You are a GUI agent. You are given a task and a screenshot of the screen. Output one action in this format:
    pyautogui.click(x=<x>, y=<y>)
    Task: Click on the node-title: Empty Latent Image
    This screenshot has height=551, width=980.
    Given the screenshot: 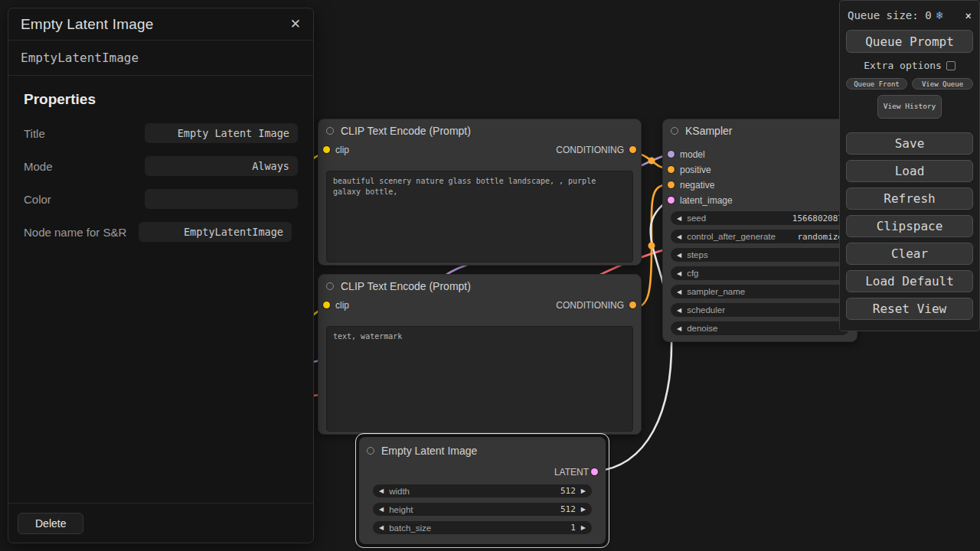 What is the action you would take?
    pyautogui.click(x=429, y=451)
    